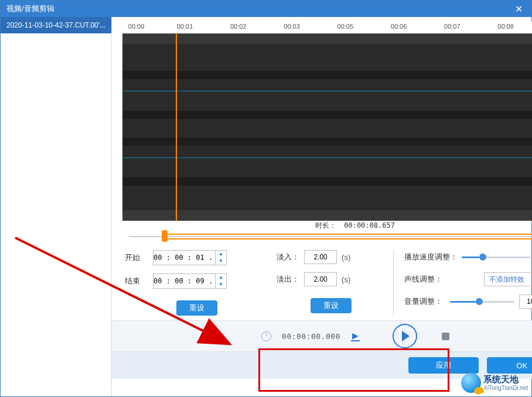 This screenshot has width=532, height=397. What do you see at coordinates (506, 26) in the screenshot?
I see `ruler-tick: 00:08` at bounding box center [506, 26].